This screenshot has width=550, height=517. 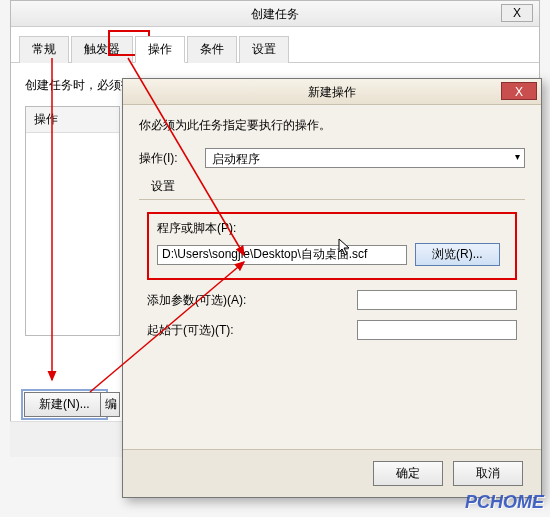 I want to click on startin-row: 起始于(可选)(T):, so click(x=332, y=330).